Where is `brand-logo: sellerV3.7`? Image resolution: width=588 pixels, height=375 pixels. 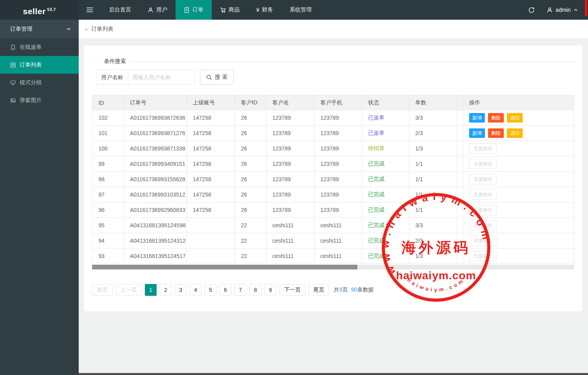
brand-logo: sellerV3.7 is located at coordinates (39, 10).